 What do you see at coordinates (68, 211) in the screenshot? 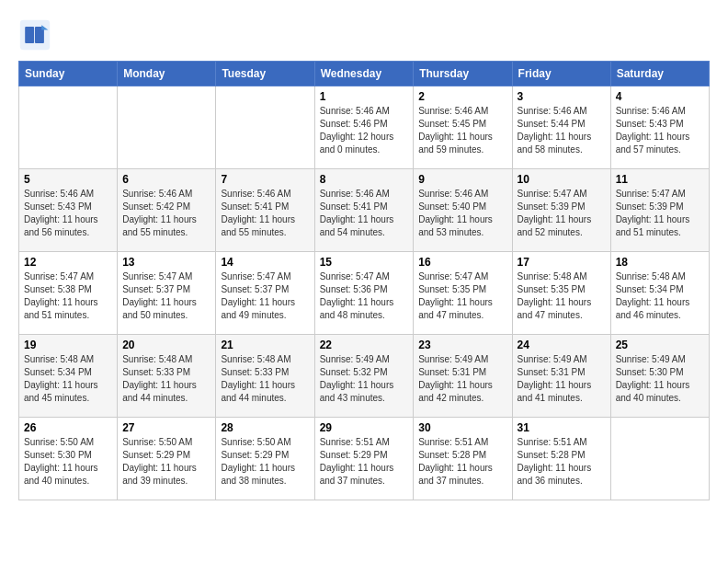
I see `calendar-cell: 5Sunrise: 5:46 AMSunset: 5:43 PMDaylight…` at bounding box center [68, 211].